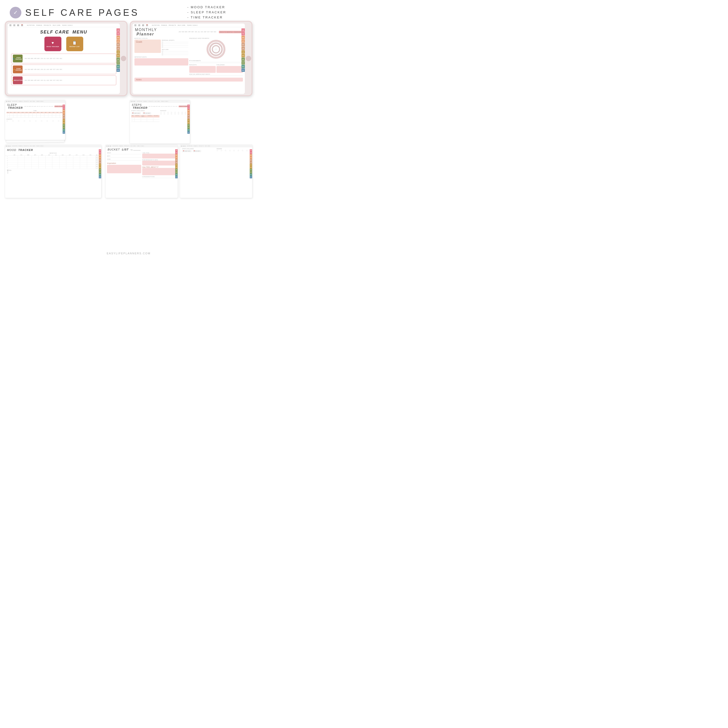 The image size is (728, 728). I want to click on sleep-tab-aug: AUG, so click(64, 123).